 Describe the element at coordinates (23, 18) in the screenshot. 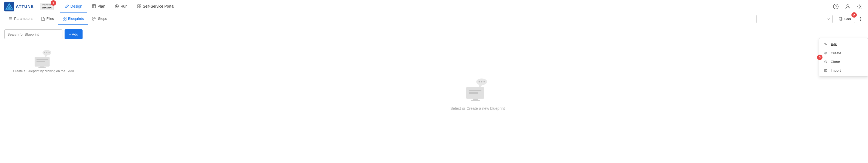

I see `subnav-parameters-label: Parameters` at that location.